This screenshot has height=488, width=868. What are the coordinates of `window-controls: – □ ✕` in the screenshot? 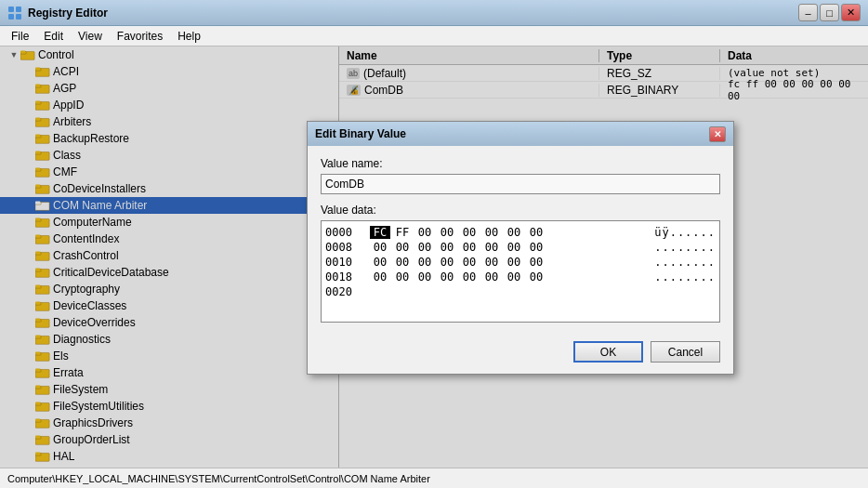 It's located at (829, 13).